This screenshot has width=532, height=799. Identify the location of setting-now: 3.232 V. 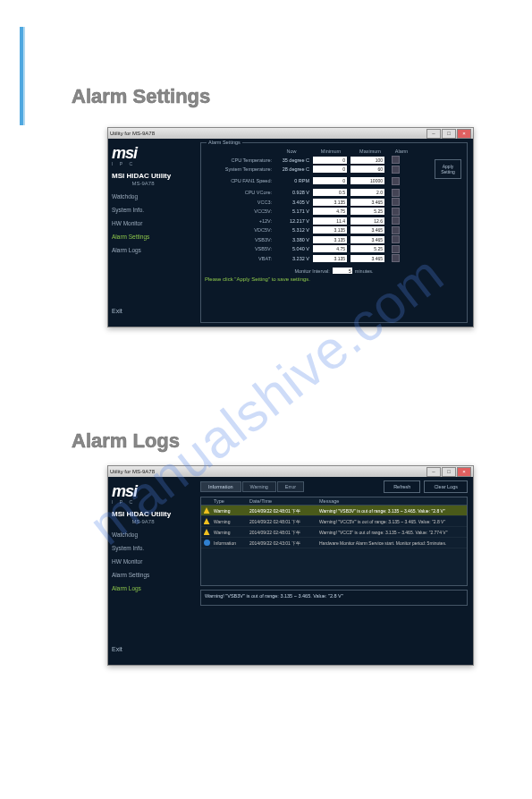
(294, 259).